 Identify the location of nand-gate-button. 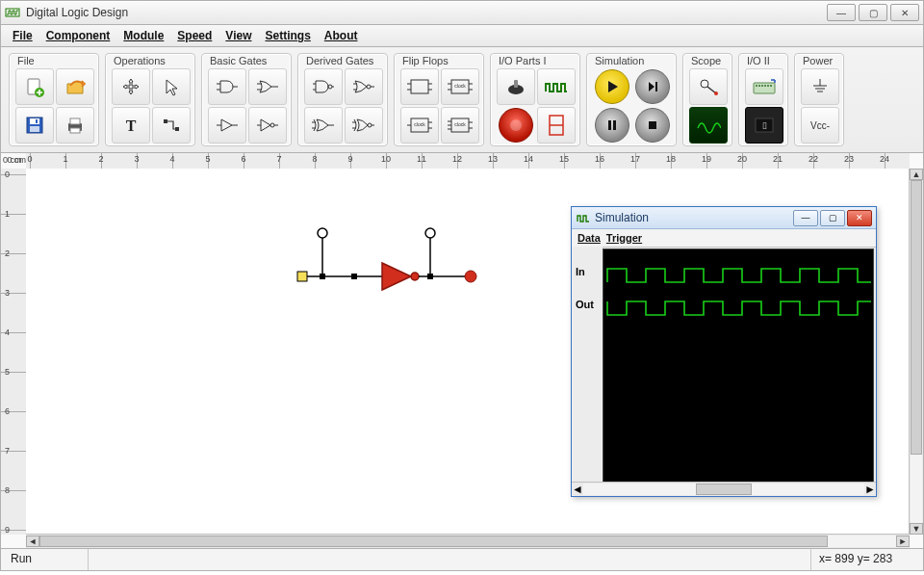
(323, 87).